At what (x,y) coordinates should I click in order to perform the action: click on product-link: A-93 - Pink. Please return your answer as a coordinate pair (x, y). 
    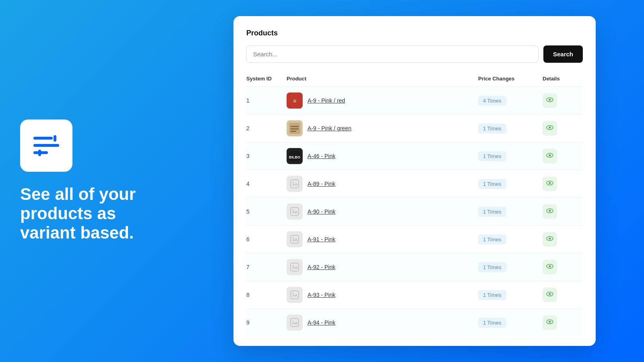
    Looking at the image, I should click on (321, 295).